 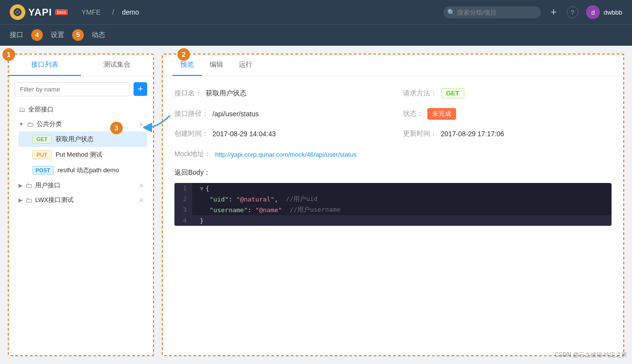 What do you see at coordinates (216, 65) in the screenshot?
I see `tab-edit: 编辑` at bounding box center [216, 65].